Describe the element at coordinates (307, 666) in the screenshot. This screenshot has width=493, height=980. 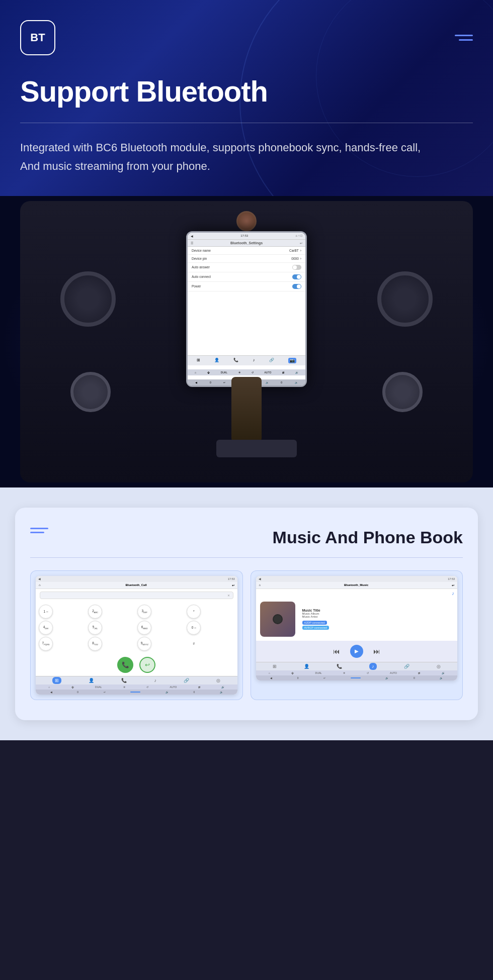
I see `music-nav-contacts: 👤` at that location.